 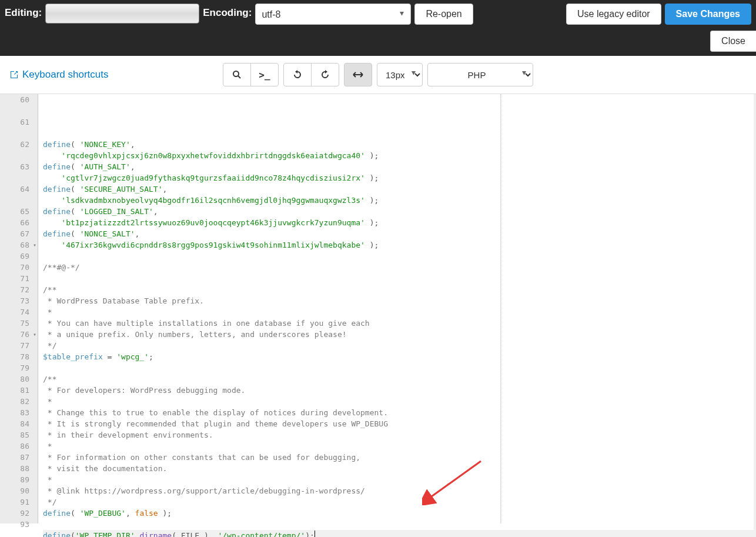 I want to click on gutter-line: 60, so click(x=19, y=100).